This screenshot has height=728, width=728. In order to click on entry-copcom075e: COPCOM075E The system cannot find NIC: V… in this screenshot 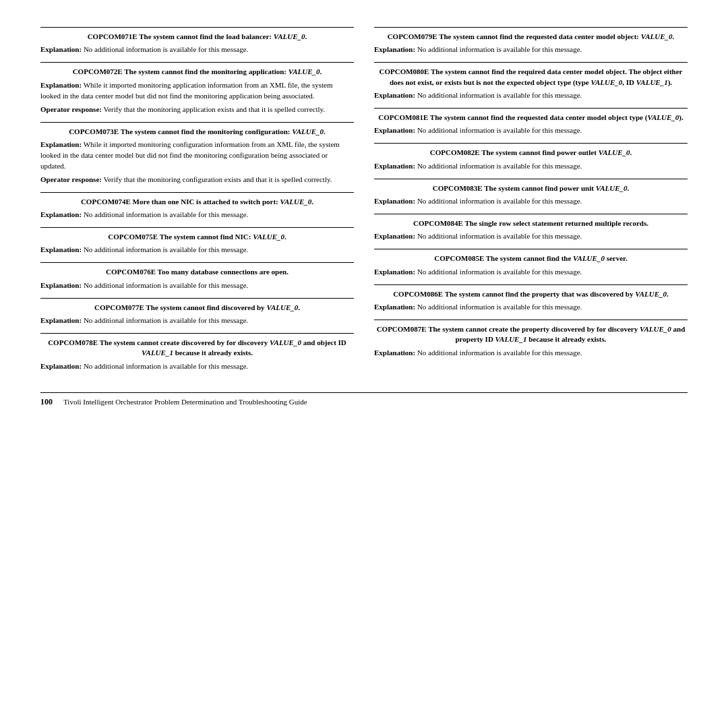, I will do `click(197, 241)`.